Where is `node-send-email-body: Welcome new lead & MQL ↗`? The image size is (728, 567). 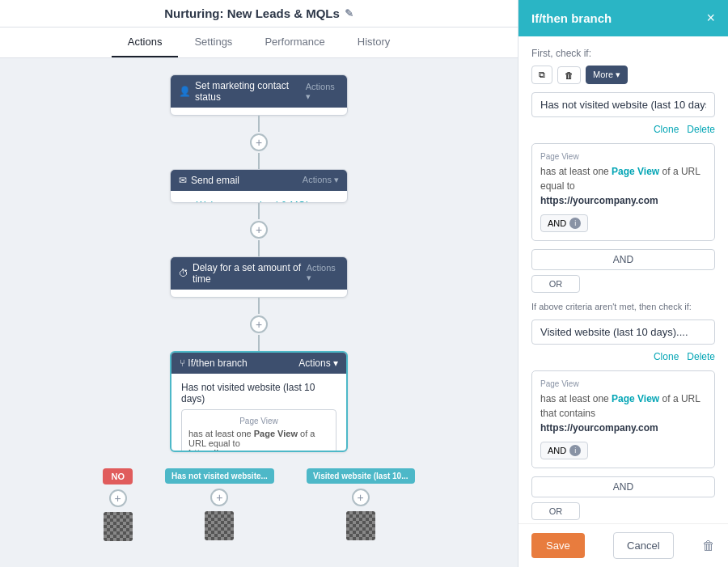 node-send-email-body: Welcome new lead & MQL ↗ is located at coordinates (259, 197).